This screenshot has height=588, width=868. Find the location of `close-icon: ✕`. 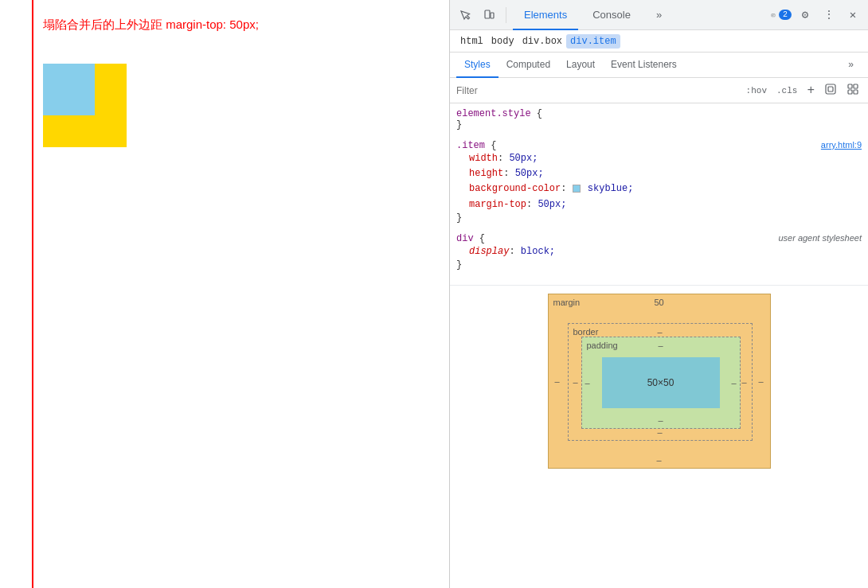

close-icon: ✕ is located at coordinates (853, 15).